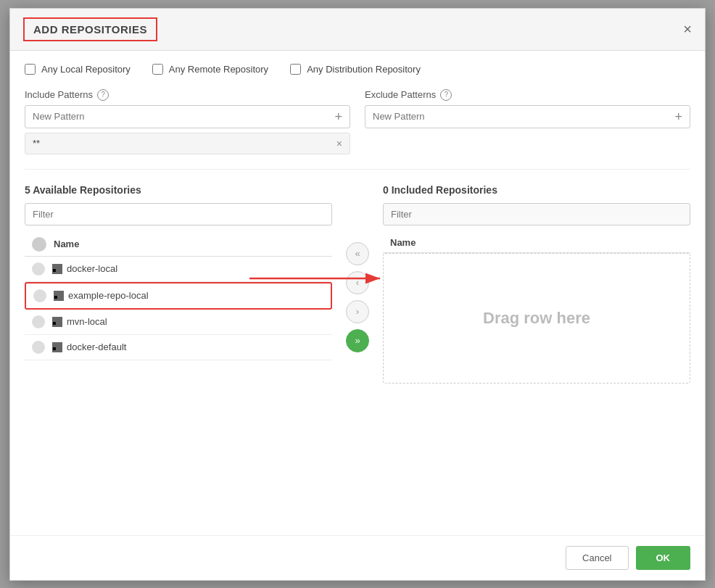 The height and width of the screenshot is (588, 715). I want to click on repo-name-docker-local: docker-local, so click(92, 268).